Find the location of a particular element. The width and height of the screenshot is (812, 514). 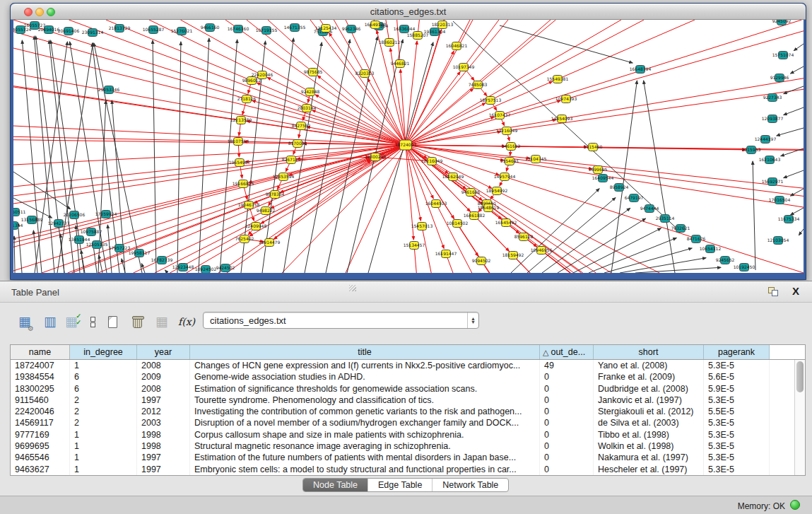

scrollbar-thumb is located at coordinates (800, 377).